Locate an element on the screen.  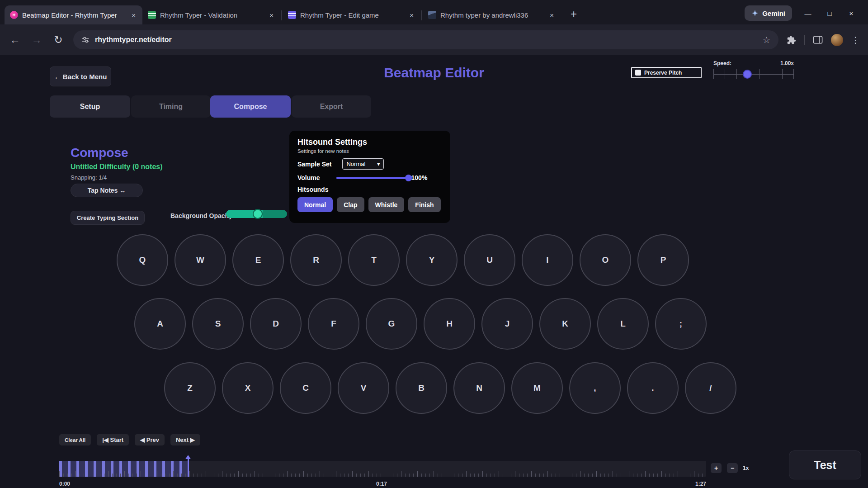
key-d: D is located at coordinates (276, 324).